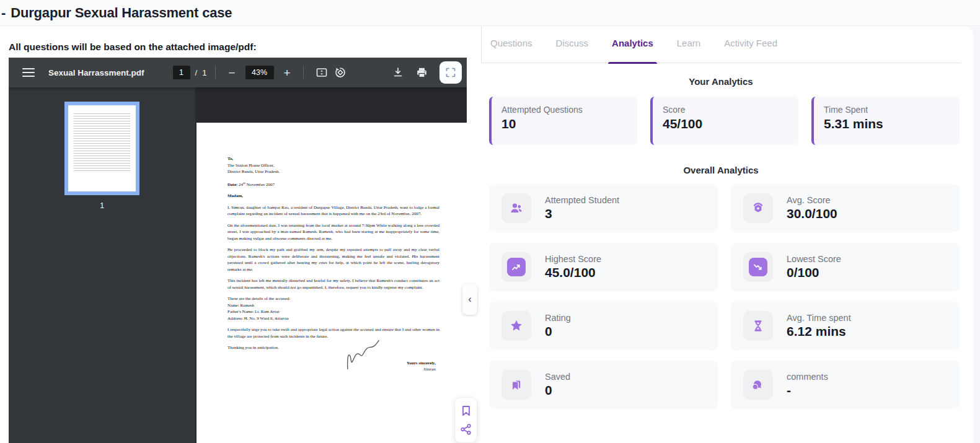 This screenshot has width=980, height=443. Describe the element at coordinates (573, 50) in the screenshot. I see `tab-discuss: Discuss` at that location.